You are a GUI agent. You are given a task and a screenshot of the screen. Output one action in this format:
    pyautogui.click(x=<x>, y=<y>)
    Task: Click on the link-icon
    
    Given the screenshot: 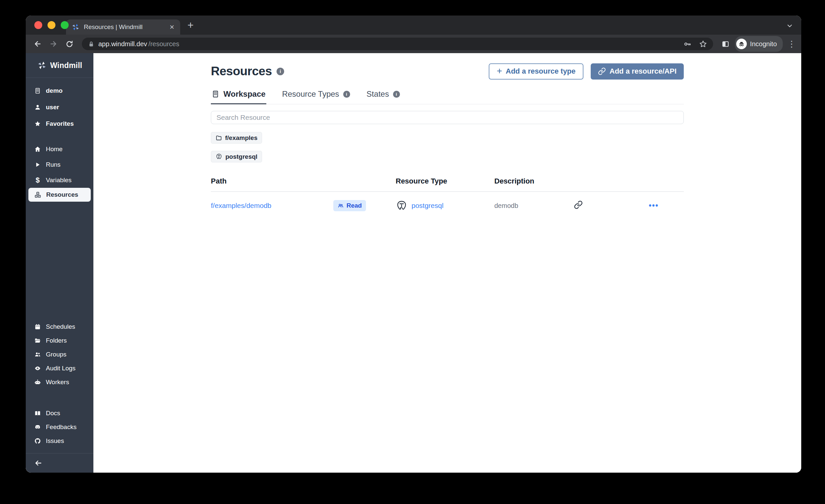 What is the action you would take?
    pyautogui.click(x=602, y=71)
    